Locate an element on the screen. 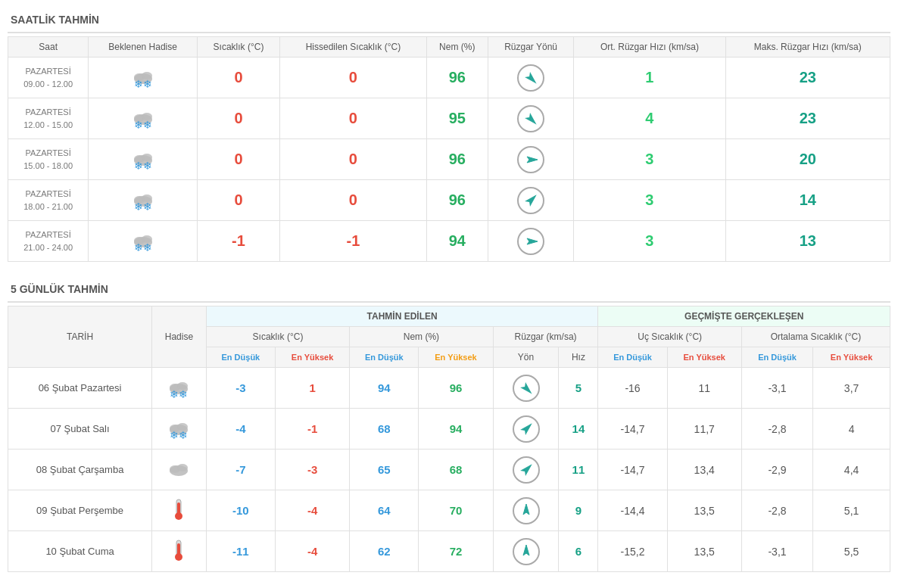  saatlik-row: PAZARTESİ09.00 - 12.00 ❄ ❄ 0 0 96 1 23 is located at coordinates (450, 78).